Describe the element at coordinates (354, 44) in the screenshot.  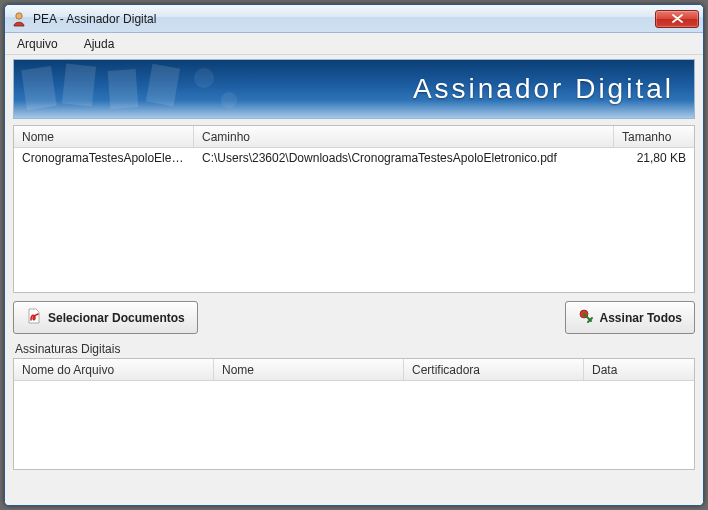
I see `menubar: Arquivo Ajuda` at that location.